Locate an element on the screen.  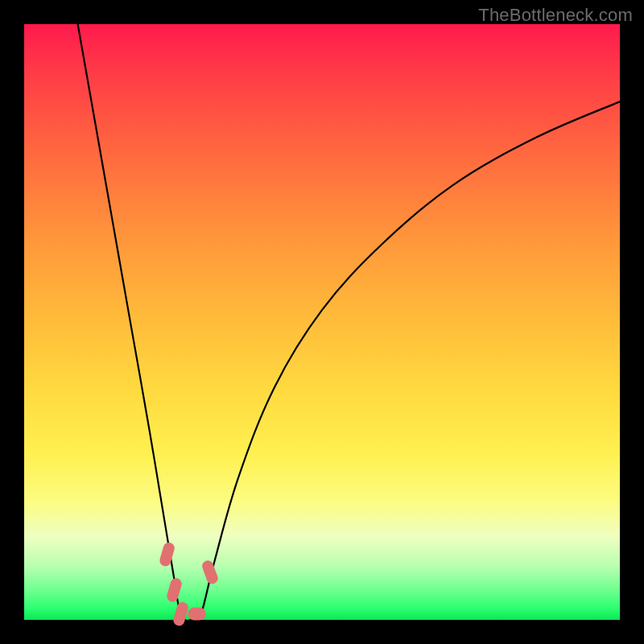
marker-right is located at coordinates (209, 572).